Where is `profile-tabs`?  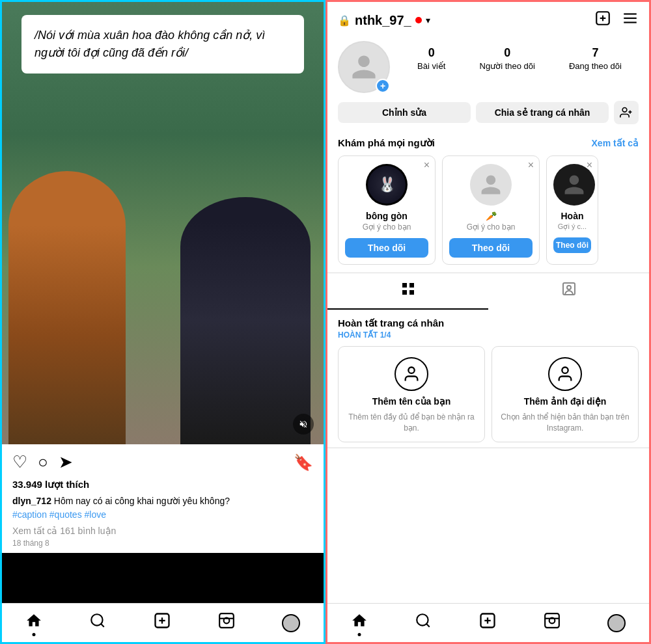
profile-tabs is located at coordinates (488, 291).